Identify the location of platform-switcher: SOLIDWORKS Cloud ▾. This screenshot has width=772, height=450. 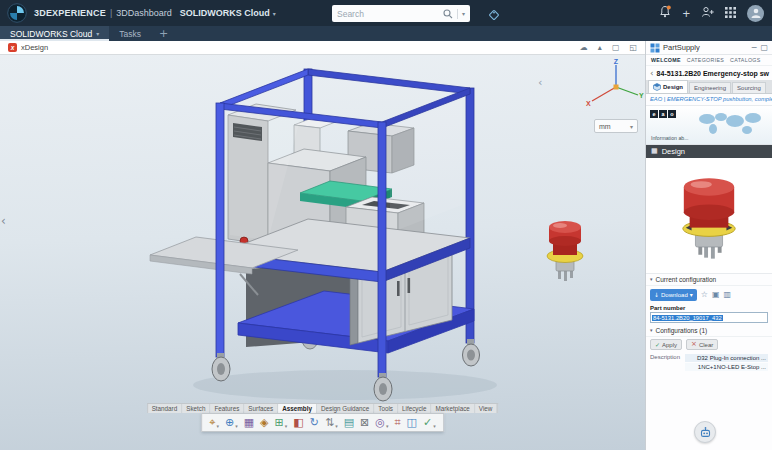
(228, 13).